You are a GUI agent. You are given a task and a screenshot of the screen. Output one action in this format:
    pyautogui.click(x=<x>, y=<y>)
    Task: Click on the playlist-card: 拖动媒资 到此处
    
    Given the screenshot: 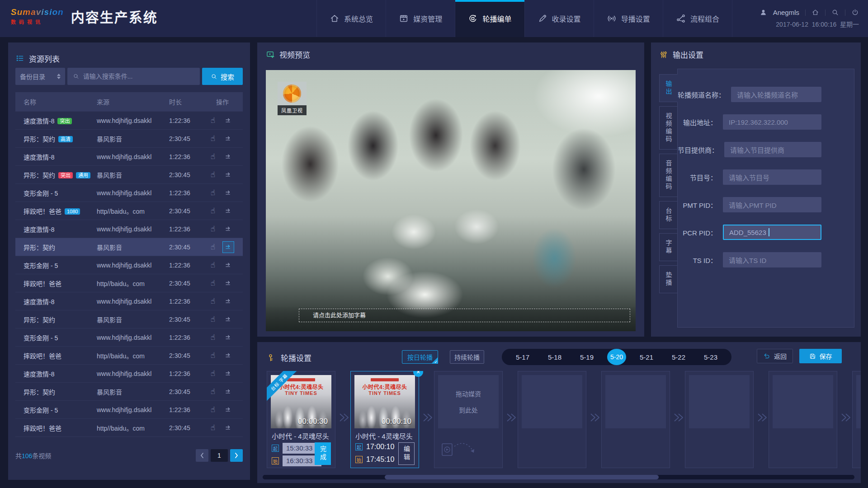 What is the action you would take?
    pyautogui.click(x=468, y=419)
    